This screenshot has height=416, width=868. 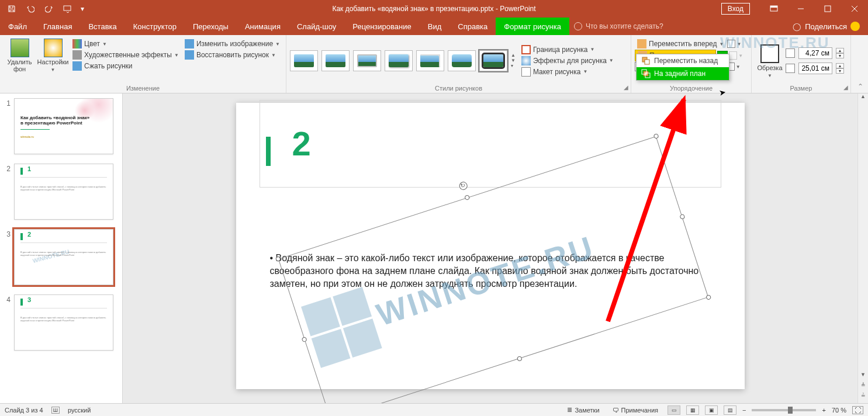 What do you see at coordinates (12, 9) in the screenshot?
I see `save-icon` at bounding box center [12, 9].